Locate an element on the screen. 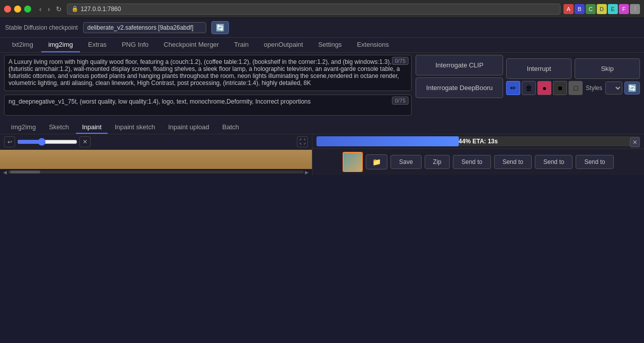  send-to-btn-1: Send to is located at coordinates (472, 162).